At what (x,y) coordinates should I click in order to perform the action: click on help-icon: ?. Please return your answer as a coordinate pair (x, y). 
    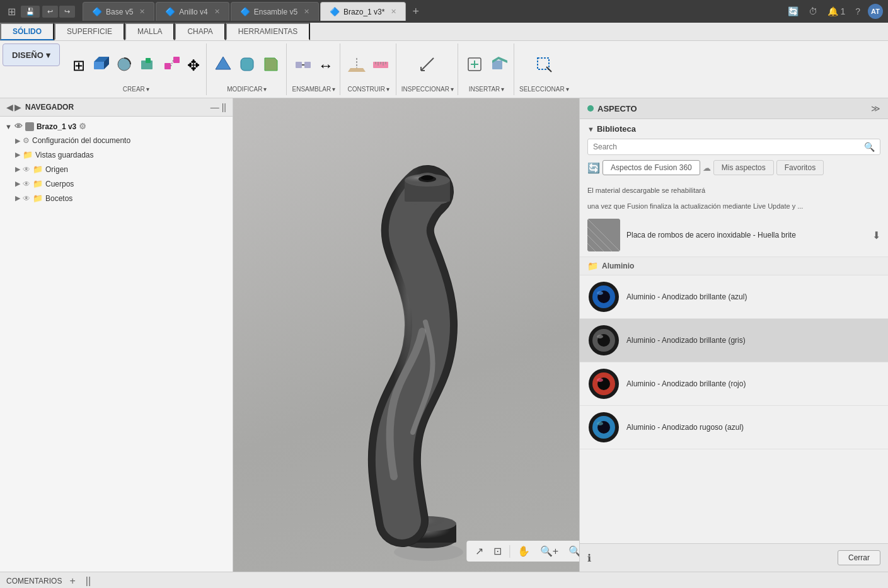
    Looking at the image, I should click on (858, 11).